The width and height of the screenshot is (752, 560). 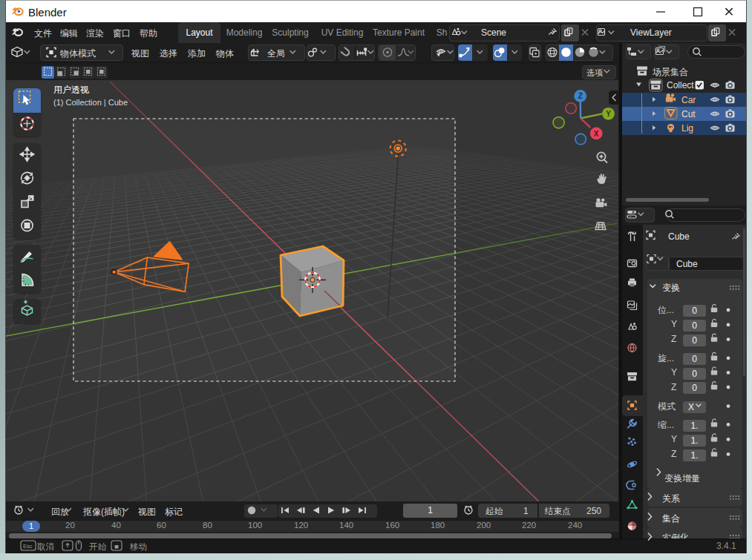 What do you see at coordinates (581, 96) in the screenshot?
I see `svg-text: Z` at bounding box center [581, 96].